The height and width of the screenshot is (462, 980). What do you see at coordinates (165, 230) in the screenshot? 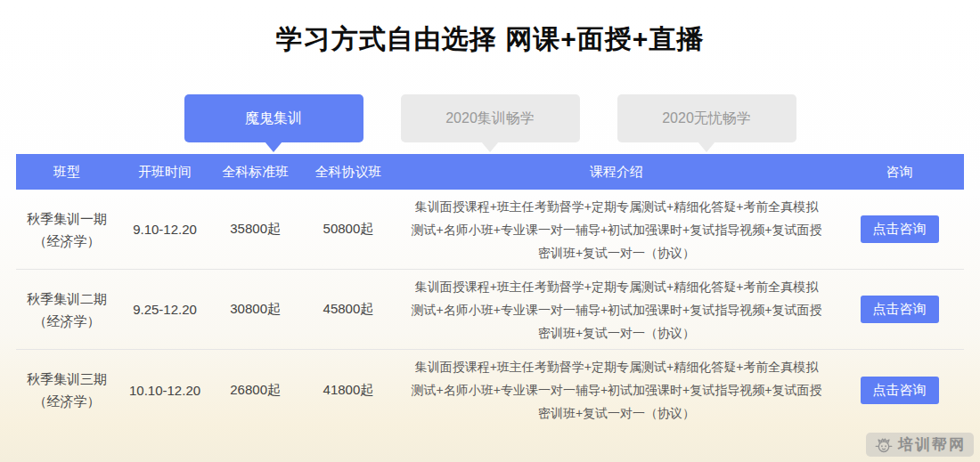
I see `start-date: 9.10-12.20` at bounding box center [165, 230].